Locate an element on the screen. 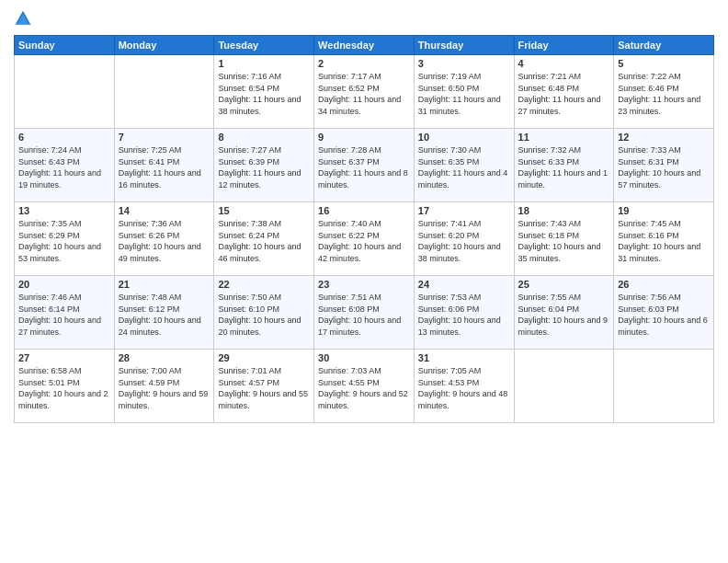 The image size is (728, 563). day-info: Sunrise: 7:03 AMSunset: 4:55 PMDaylight:… is located at coordinates (364, 388).